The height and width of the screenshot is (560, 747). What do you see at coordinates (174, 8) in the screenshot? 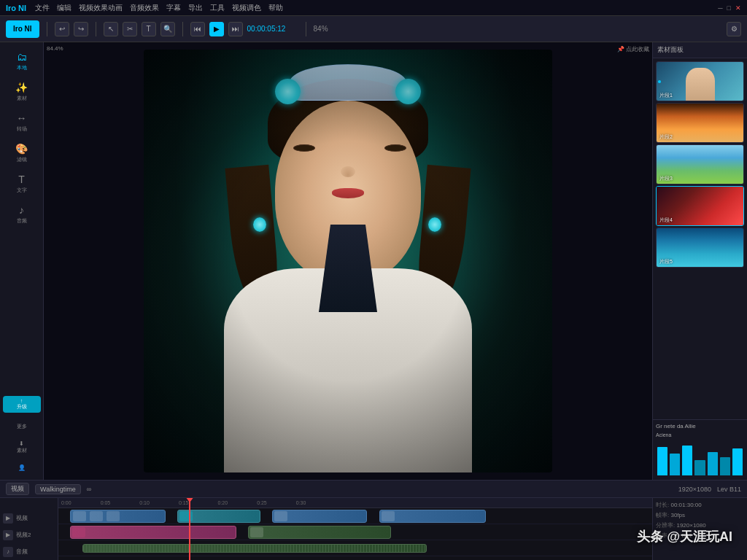
I see `menu-subtitle: 字幕` at bounding box center [174, 8].